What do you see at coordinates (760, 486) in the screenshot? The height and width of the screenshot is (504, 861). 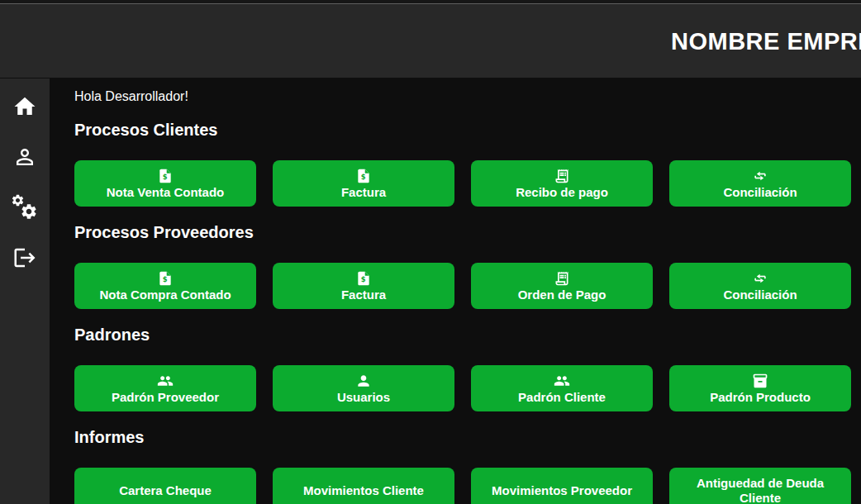 I see `antiguedad-deuda-cliente-button: Antiguedad de Deuda Cliente` at bounding box center [760, 486].